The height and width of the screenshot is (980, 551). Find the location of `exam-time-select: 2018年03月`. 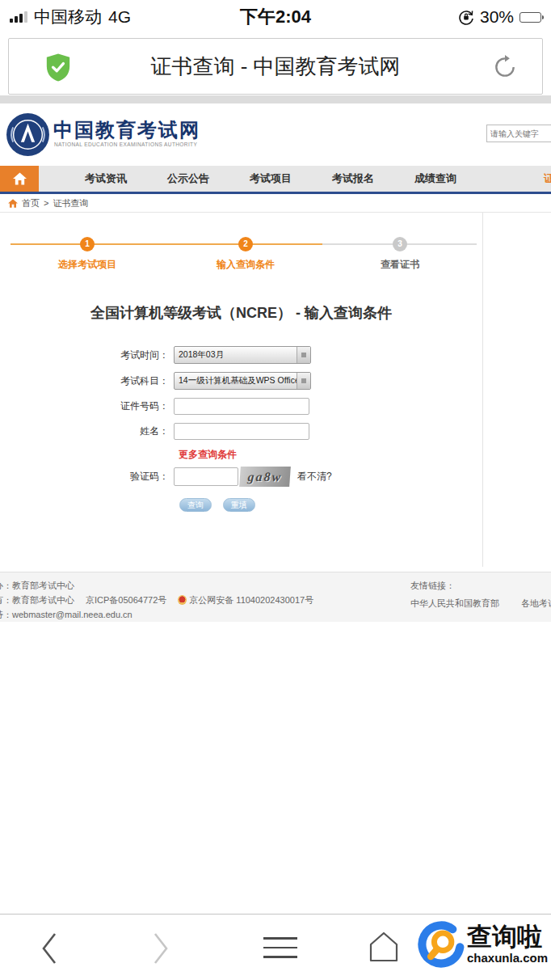

exam-time-select: 2018年03月 is located at coordinates (242, 355).